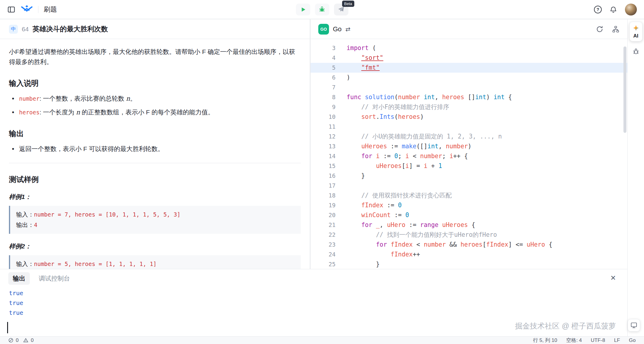 Image resolution: width=644 pixels, height=344 pixels. What do you see at coordinates (323, 136) in the screenshot?
I see `line-number: 12` at bounding box center [323, 136].